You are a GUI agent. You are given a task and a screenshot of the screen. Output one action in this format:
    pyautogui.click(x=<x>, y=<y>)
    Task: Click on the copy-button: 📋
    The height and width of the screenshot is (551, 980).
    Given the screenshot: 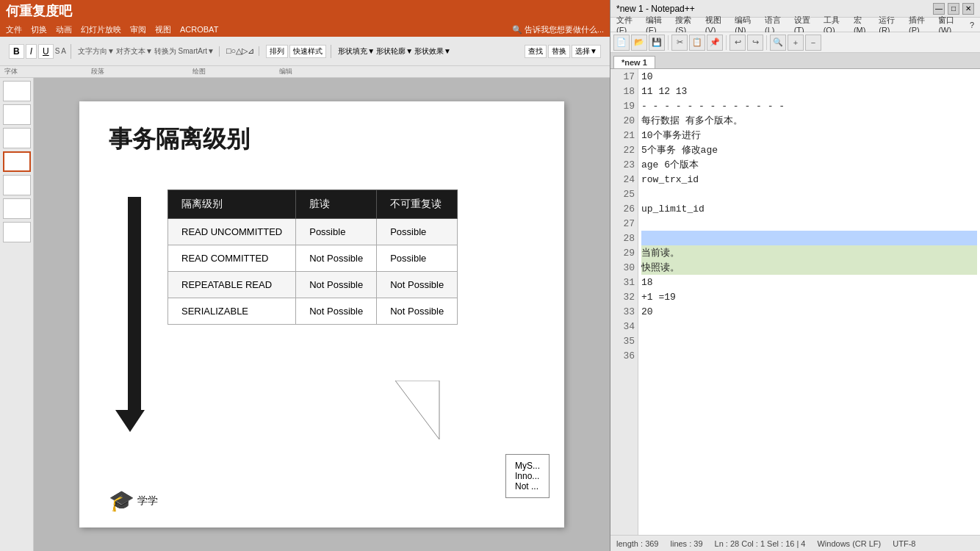 What is the action you would take?
    pyautogui.click(x=697, y=43)
    